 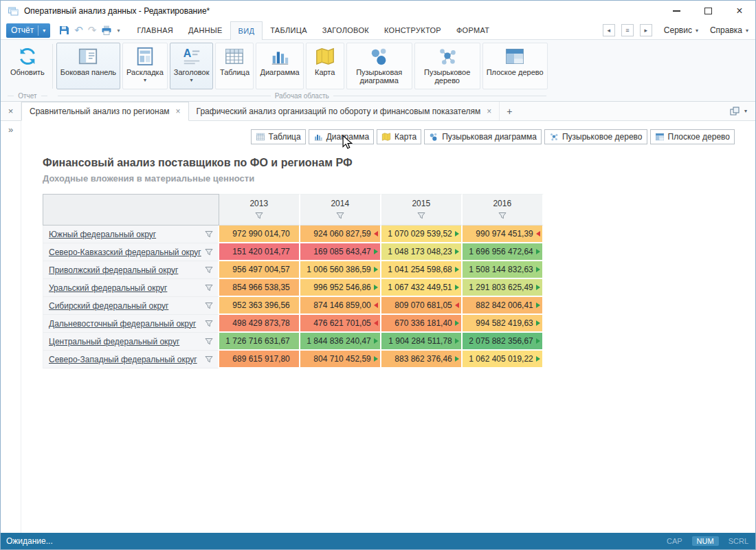 I want to click on maximize-button, so click(x=708, y=11).